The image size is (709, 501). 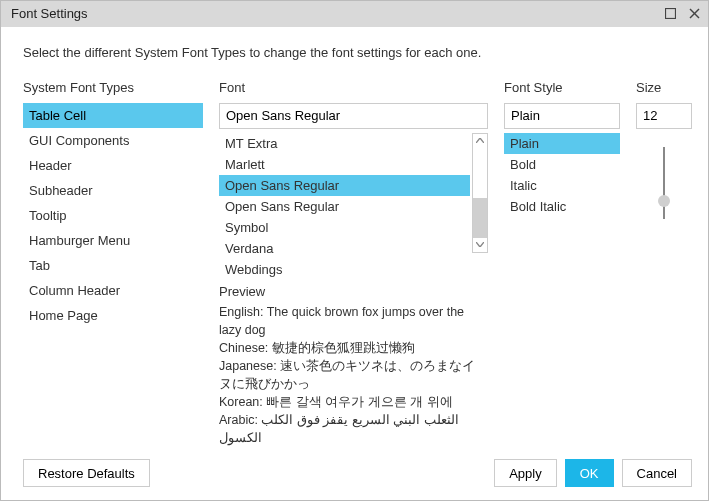 What do you see at coordinates (354, 206) in the screenshot?
I see `font-list-wrap: MT Extra Marlett Open Sans Regular Open …` at bounding box center [354, 206].